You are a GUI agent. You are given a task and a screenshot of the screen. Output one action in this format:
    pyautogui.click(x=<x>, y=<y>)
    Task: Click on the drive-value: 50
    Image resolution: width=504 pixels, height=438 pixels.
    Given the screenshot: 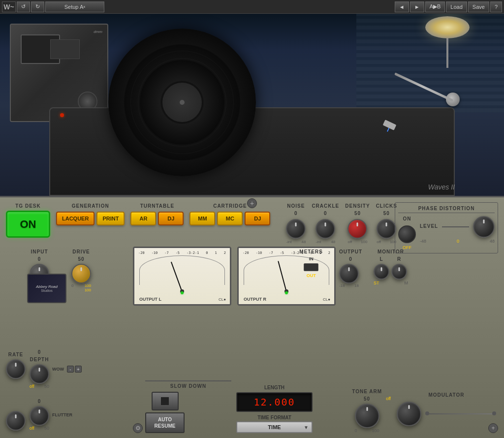 What is the action you would take?
    pyautogui.click(x=81, y=259)
    